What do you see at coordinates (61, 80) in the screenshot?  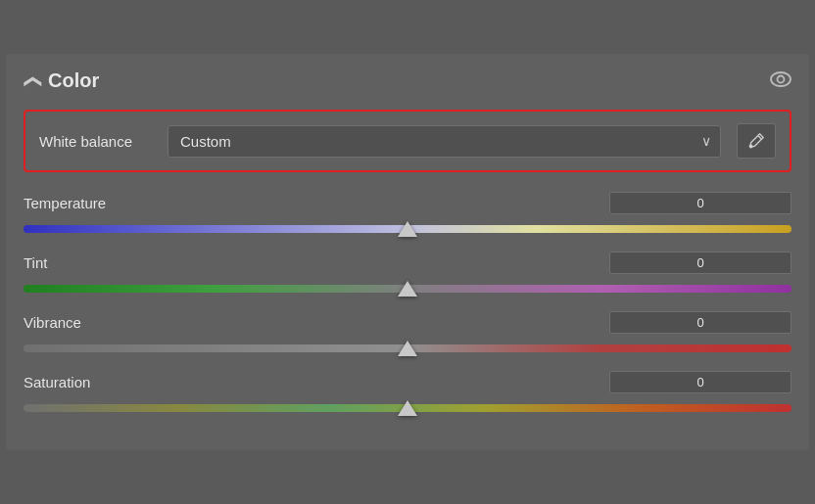 I see `panel-header-left: ❯ Color` at bounding box center [61, 80].